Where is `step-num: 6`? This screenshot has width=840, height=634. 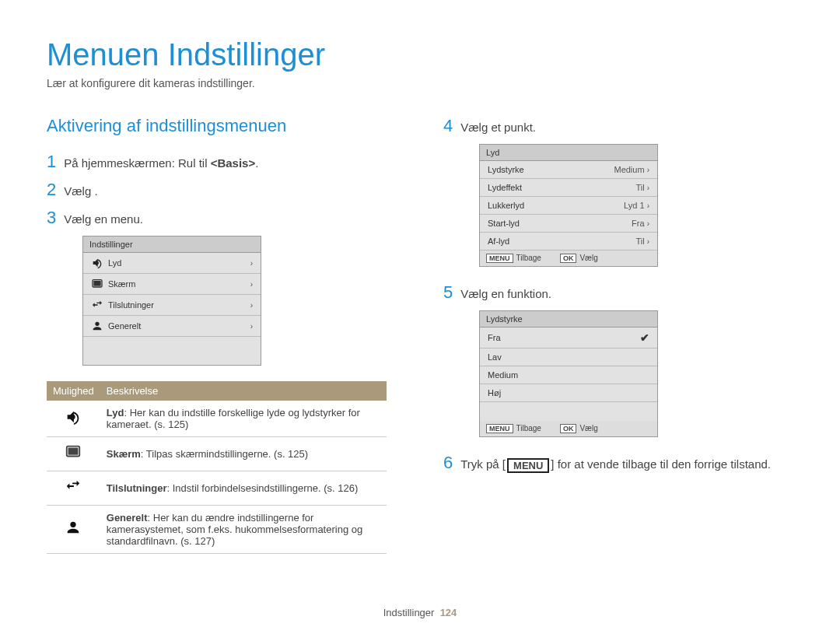
step-num: 6 is located at coordinates (448, 463).